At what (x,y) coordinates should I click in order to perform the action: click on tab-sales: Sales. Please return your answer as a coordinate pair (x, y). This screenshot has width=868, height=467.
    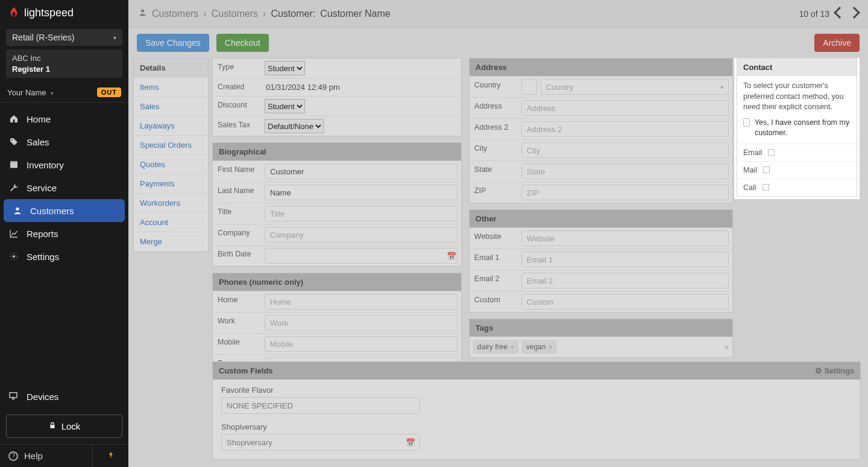
    Looking at the image, I should click on (171, 107).